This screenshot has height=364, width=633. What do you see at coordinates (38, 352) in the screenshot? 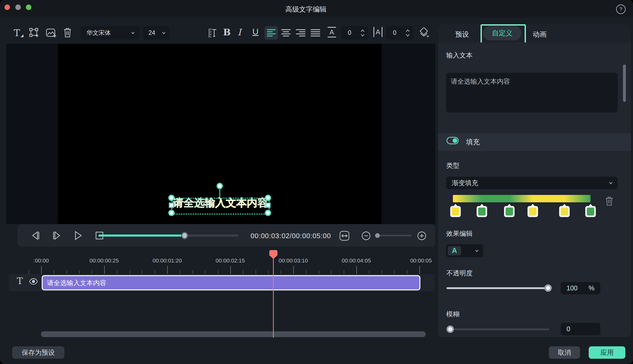
I see `save-preset-button: 保存为预设` at bounding box center [38, 352].